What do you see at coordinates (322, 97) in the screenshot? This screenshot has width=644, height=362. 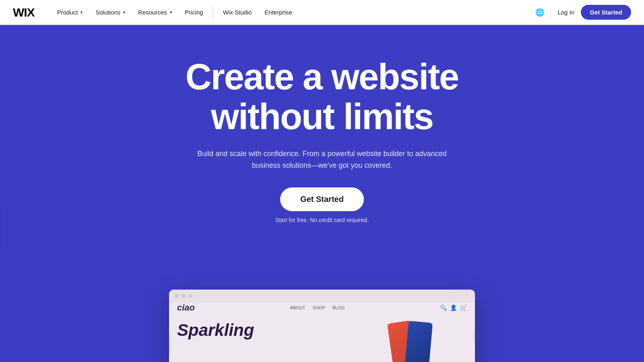 I see `hero-title: Create a website without limits` at bounding box center [322, 97].